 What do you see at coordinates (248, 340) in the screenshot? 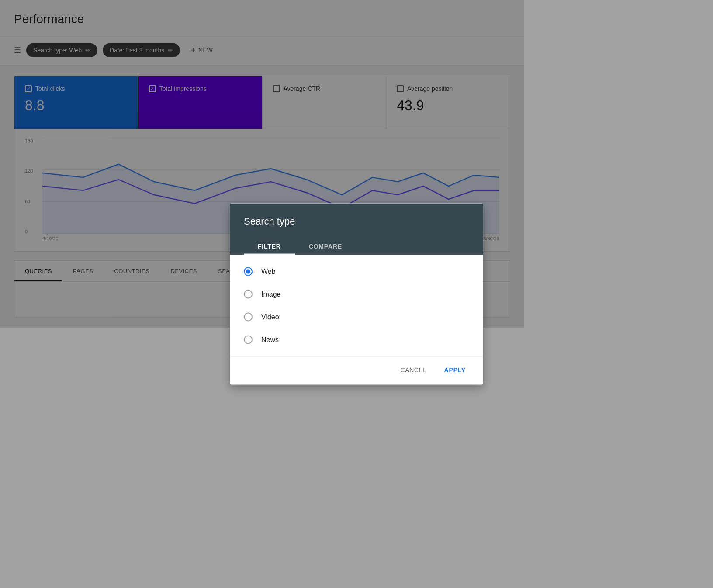
I see `radio-circle-news` at bounding box center [248, 340].